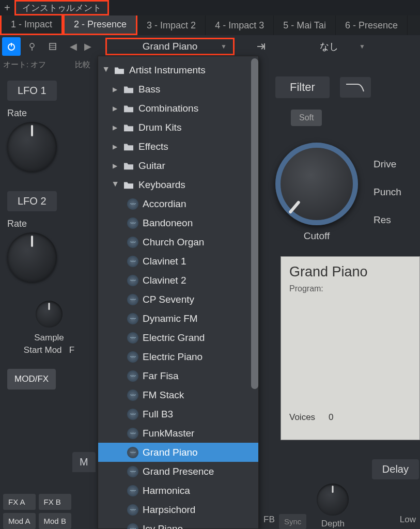 This screenshot has height=529, width=420. Describe the element at coordinates (178, 471) in the screenshot. I see `tree-preset-grand-presence: 〰Grand Presence` at that location.